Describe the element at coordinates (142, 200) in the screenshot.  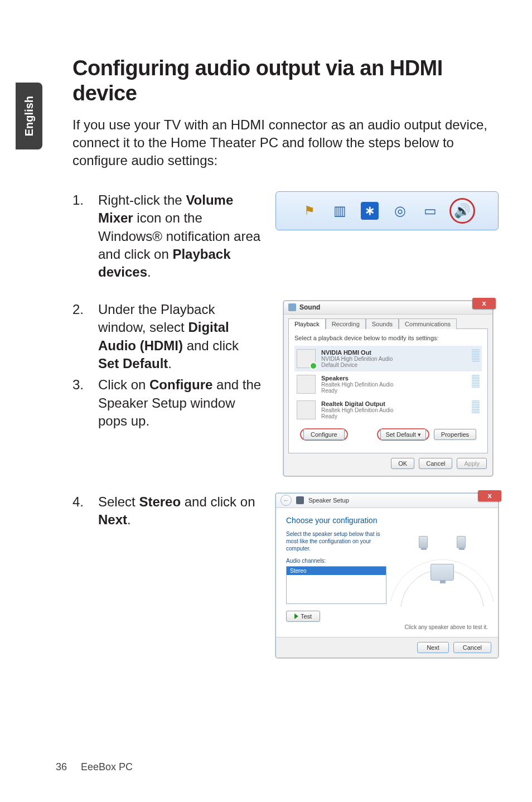
I see `step-1-text-a: Right-click the` at that location.